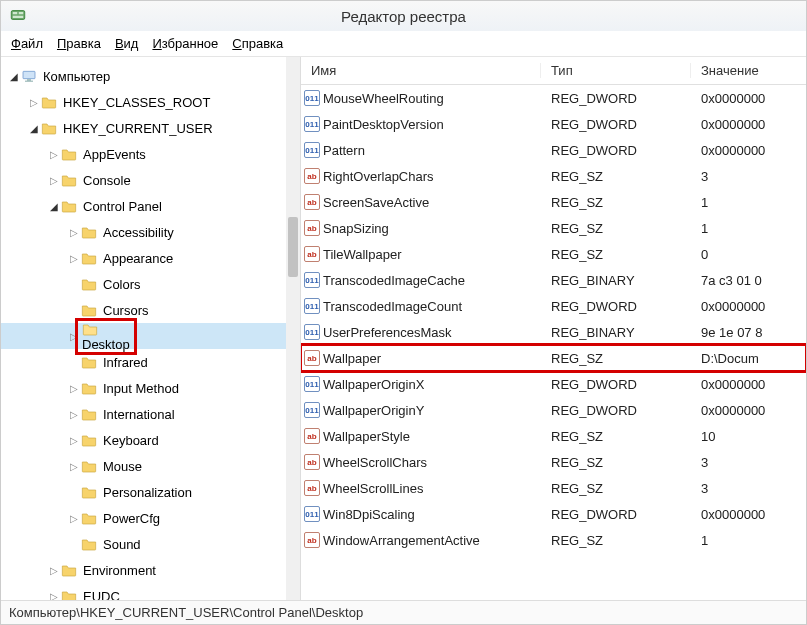 This screenshot has width=807, height=625. I want to click on menu-справка: Справка, so click(258, 44).